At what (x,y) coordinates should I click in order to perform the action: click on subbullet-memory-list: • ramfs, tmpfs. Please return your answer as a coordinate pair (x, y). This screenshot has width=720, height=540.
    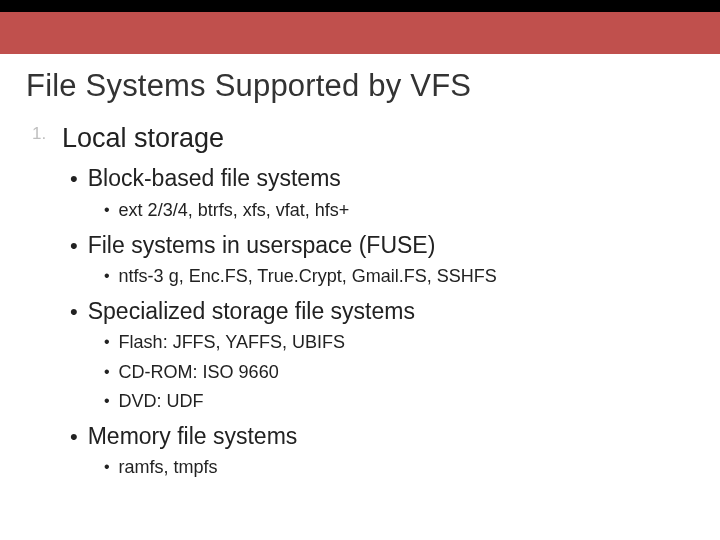
    Looking at the image, I should click on (399, 468).